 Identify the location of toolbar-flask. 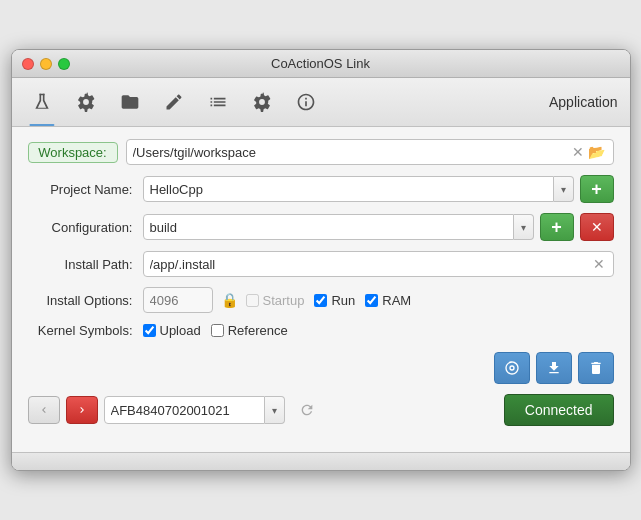
(42, 102).